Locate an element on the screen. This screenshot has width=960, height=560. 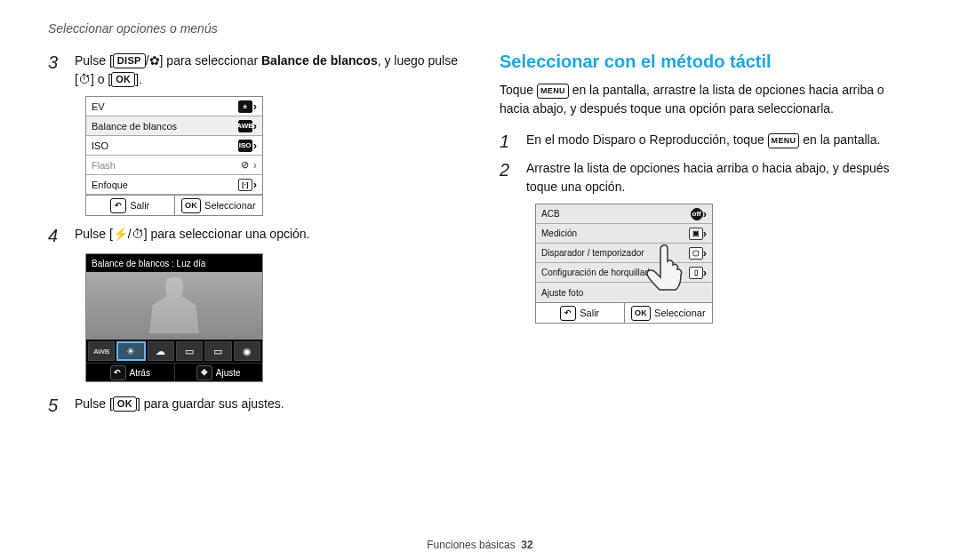
page-footer: Funciones básicas 32 is located at coordinates (480, 545).